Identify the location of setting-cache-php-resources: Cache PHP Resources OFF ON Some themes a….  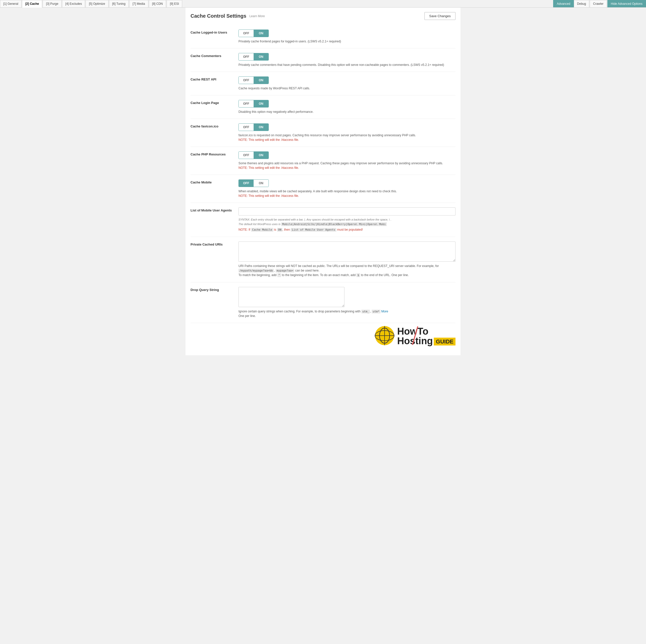
(323, 161).